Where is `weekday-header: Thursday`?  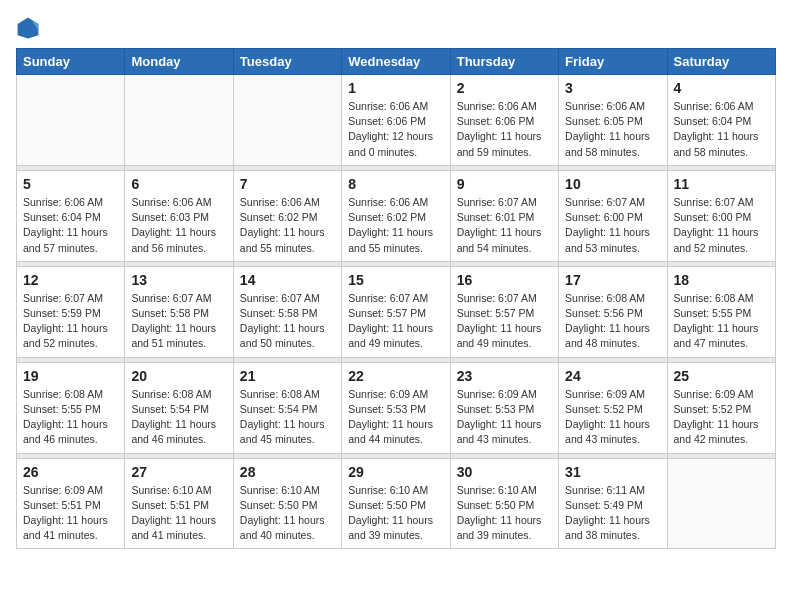
weekday-header: Thursday is located at coordinates (504, 62).